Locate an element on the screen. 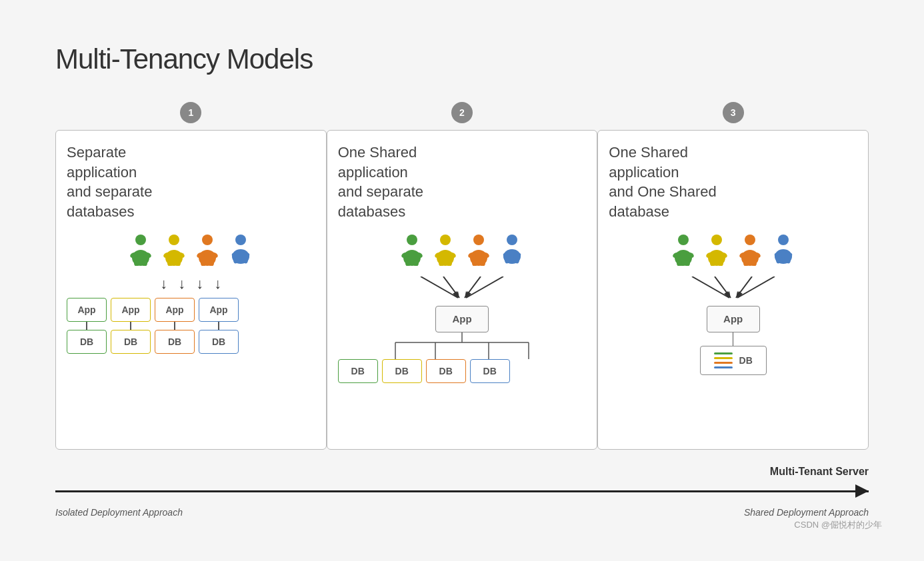 The image size is (924, 561). mt-server-label: Multi-Tenant Server is located at coordinates (462, 472).